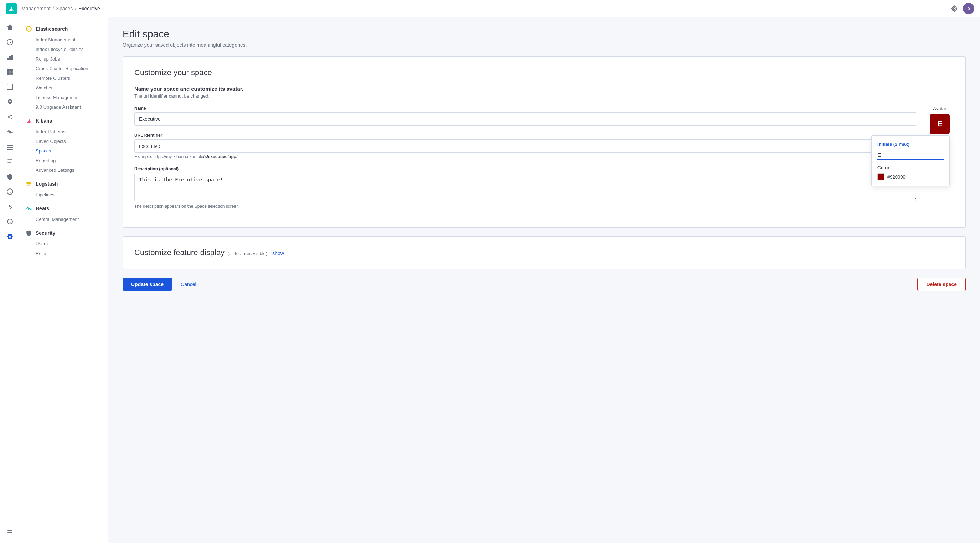 This screenshot has width=980, height=543. What do you see at coordinates (10, 102) in the screenshot?
I see `sidebar-icon-maps` at bounding box center [10, 102].